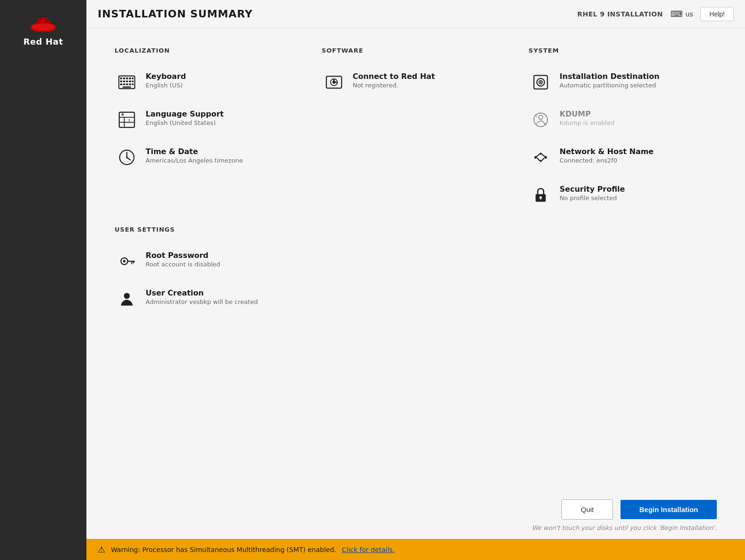  I want to click on user-creation-text: User Creation Administrator vesbkp will …, so click(202, 297).